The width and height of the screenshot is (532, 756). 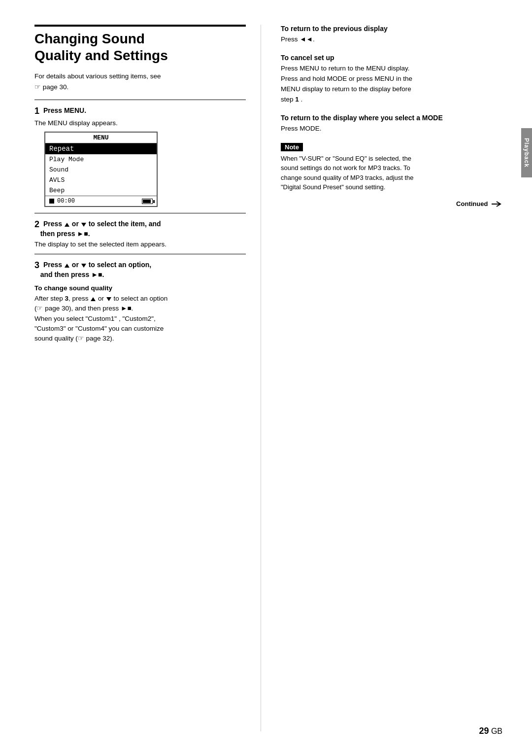 What do you see at coordinates (287, 100) in the screenshot?
I see `cancel-body4: step` at bounding box center [287, 100].